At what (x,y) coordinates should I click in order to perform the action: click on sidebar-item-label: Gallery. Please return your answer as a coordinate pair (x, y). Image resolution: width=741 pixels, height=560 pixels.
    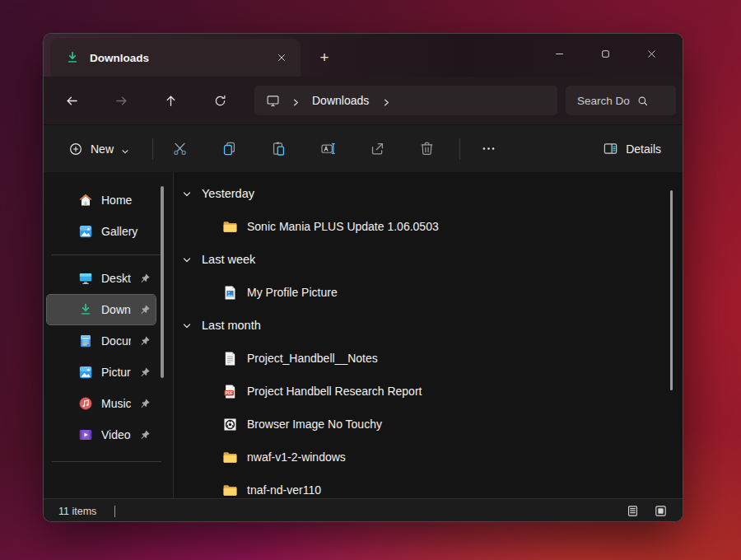
    Looking at the image, I should click on (126, 231).